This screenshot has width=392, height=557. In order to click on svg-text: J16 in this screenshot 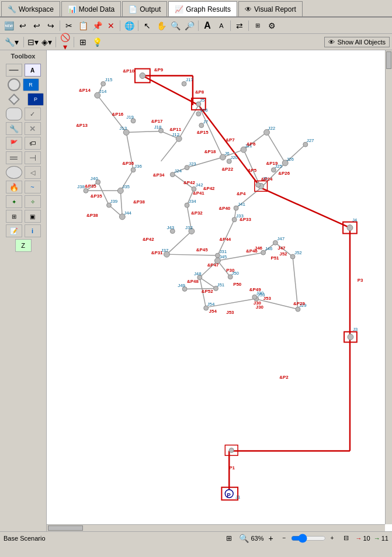, I will do `click(204, 110)`.